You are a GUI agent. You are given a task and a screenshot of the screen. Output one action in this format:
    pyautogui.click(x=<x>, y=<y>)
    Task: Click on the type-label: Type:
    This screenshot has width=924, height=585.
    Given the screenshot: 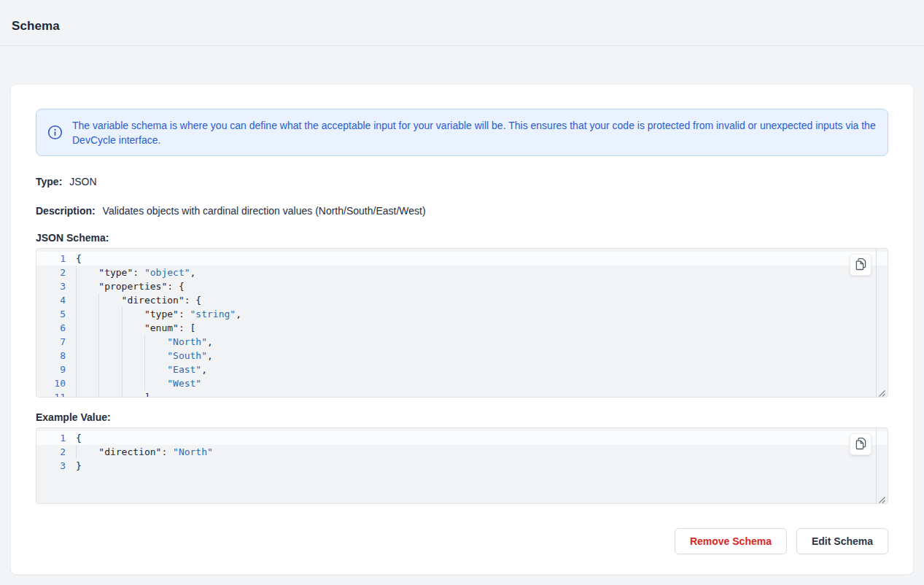 What is the action you would take?
    pyautogui.click(x=49, y=182)
    